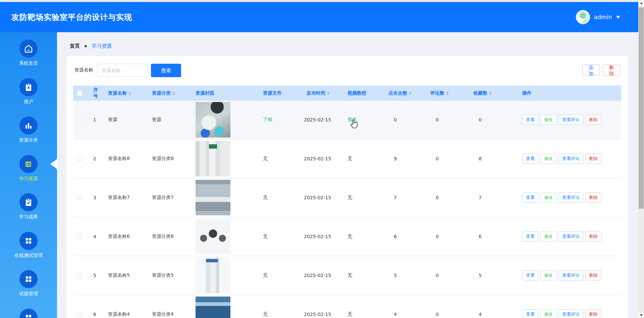  Describe the element at coordinates (102, 46) in the screenshot. I see `breadcrumb-current: 学习资源` at that location.